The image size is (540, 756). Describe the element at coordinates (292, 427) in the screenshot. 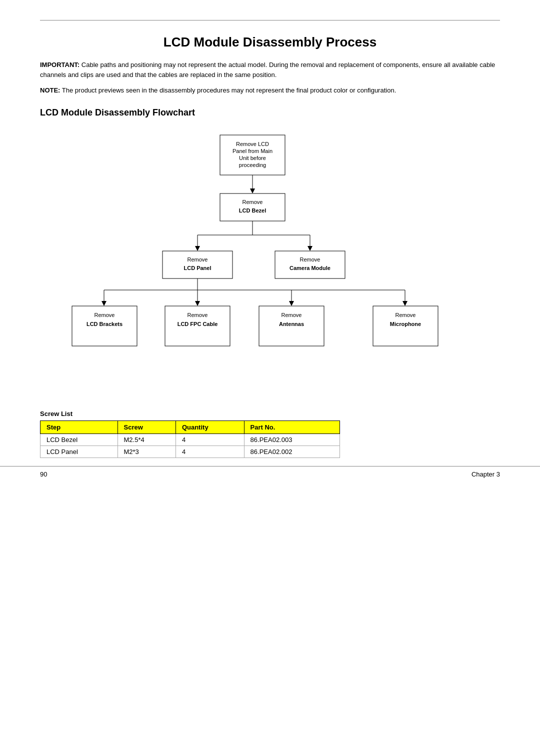

I see `col-header-partno: Part No.` at that location.